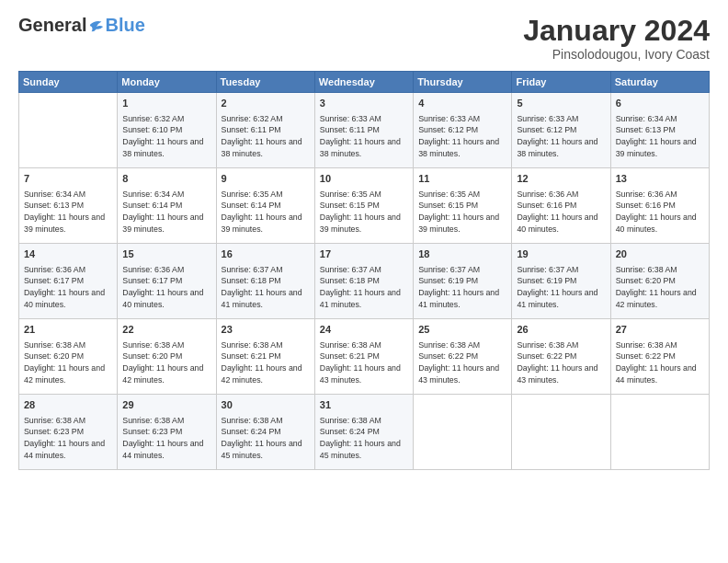 The image size is (728, 563). Describe the element at coordinates (265, 432) in the screenshot. I see `calendar-cell: 30Sunrise: 6:38 AM Sunset: 6:24 PM Dayli…` at that location.